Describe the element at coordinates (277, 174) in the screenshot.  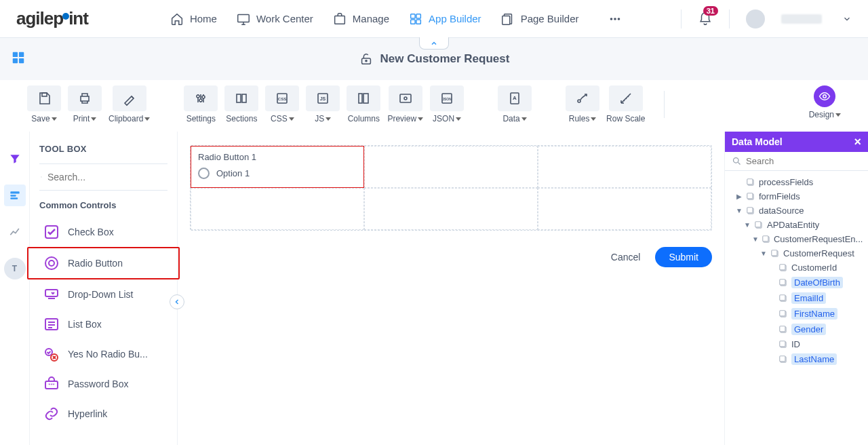
I see `radio-option: Option 1` at that location.